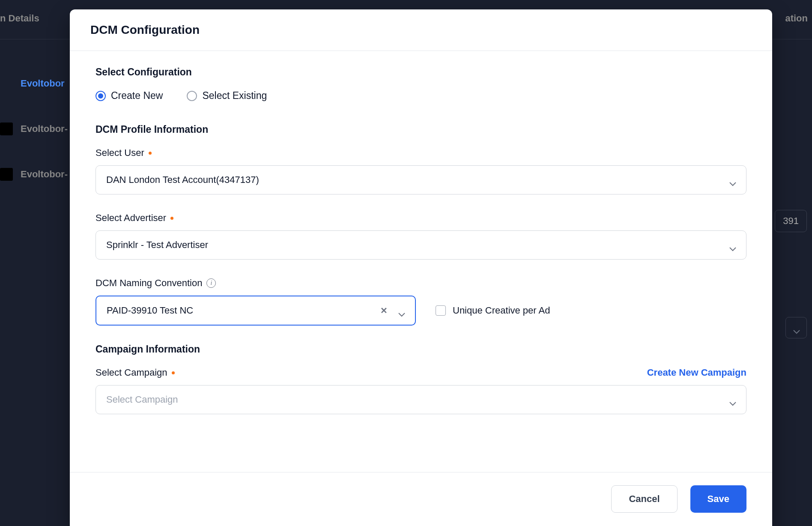 The image size is (812, 526). What do you see at coordinates (418, 180) in the screenshot?
I see `select-user-value: DAN London Test Account(4347137)` at bounding box center [418, 180].